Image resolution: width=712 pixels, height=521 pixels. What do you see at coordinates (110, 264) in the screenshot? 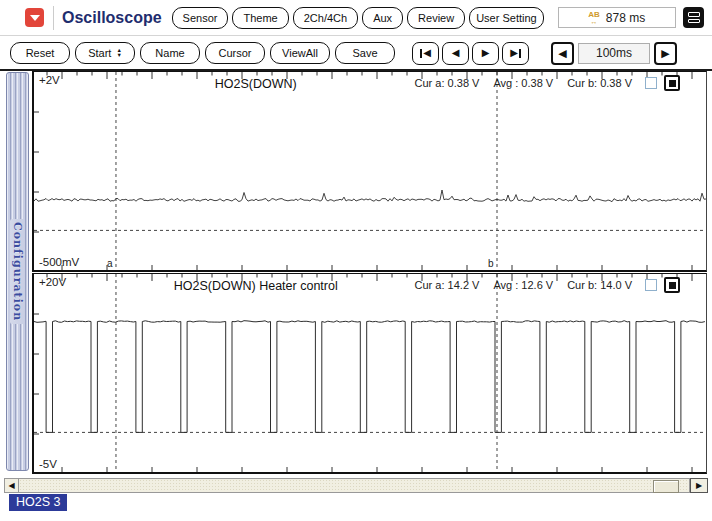
I see `svg-text: a` at bounding box center [110, 264].